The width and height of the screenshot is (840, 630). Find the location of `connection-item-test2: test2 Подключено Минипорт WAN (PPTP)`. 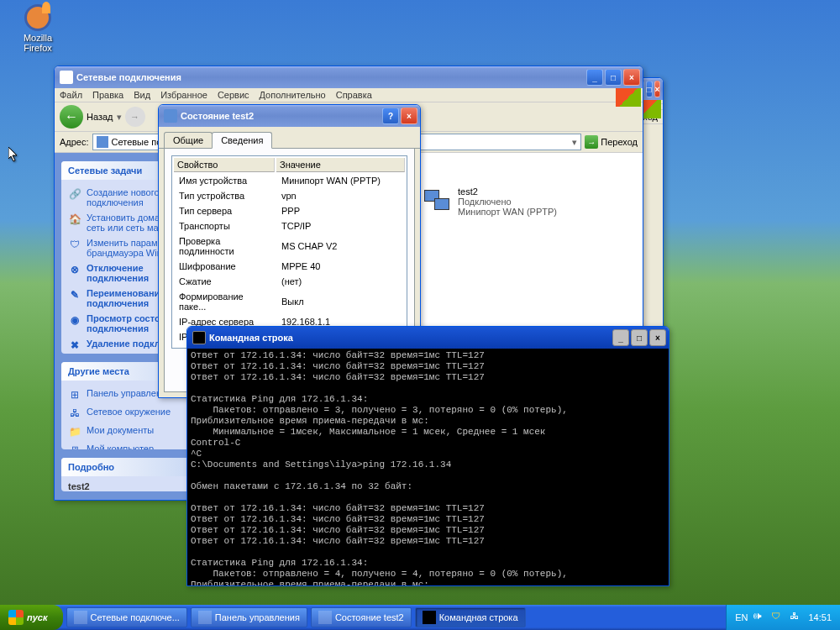

connection-item-test2: test2 Подключено Минипорт WAN (PPTP) is located at coordinates (507, 202).